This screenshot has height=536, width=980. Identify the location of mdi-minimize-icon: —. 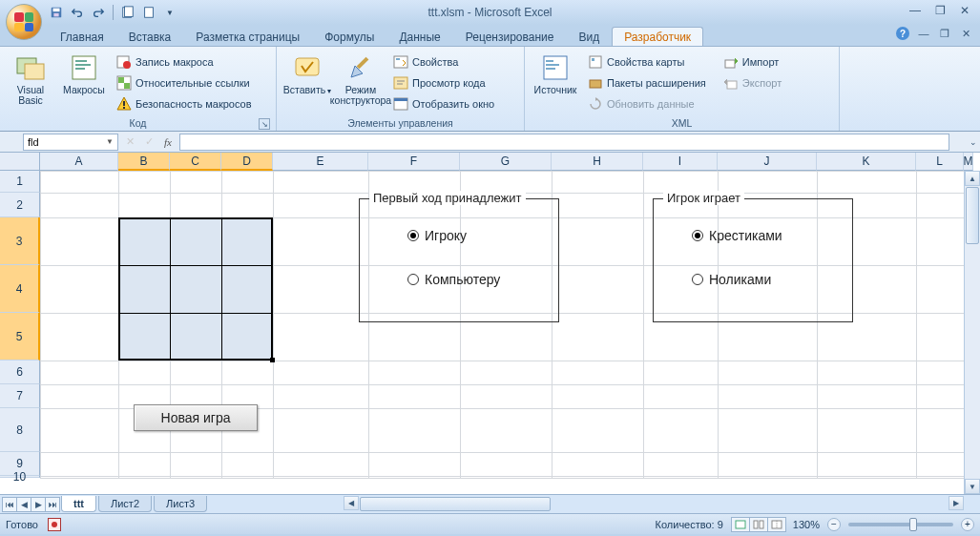
(924, 33).